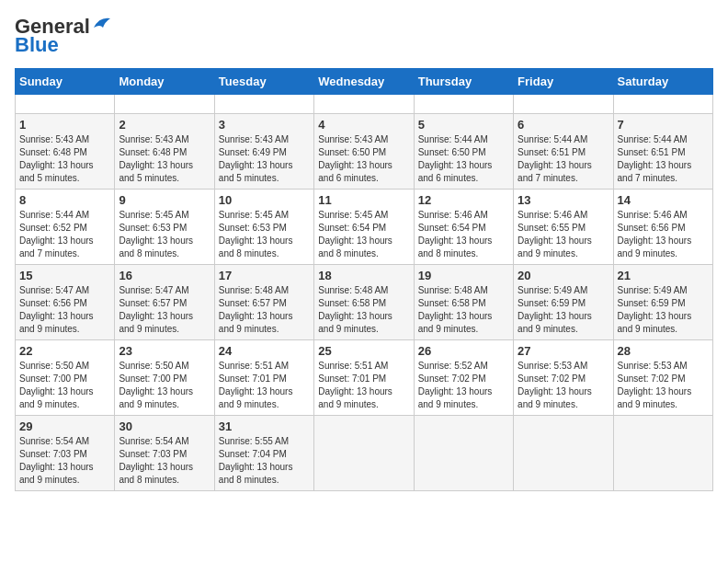 The height and width of the screenshot is (563, 728). I want to click on day-info: Sunrise: 5:55 AM Sunset: 7:04 PM Dayligh…, so click(265, 461).